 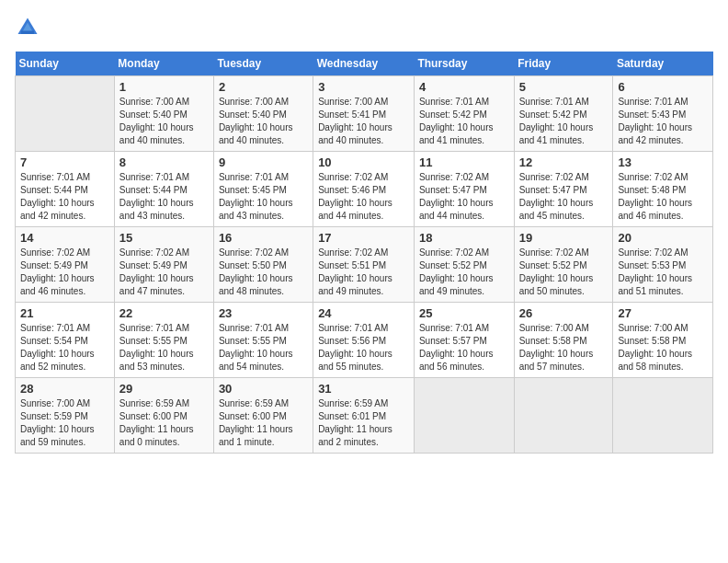 I want to click on logo-icon, so click(x=28, y=28).